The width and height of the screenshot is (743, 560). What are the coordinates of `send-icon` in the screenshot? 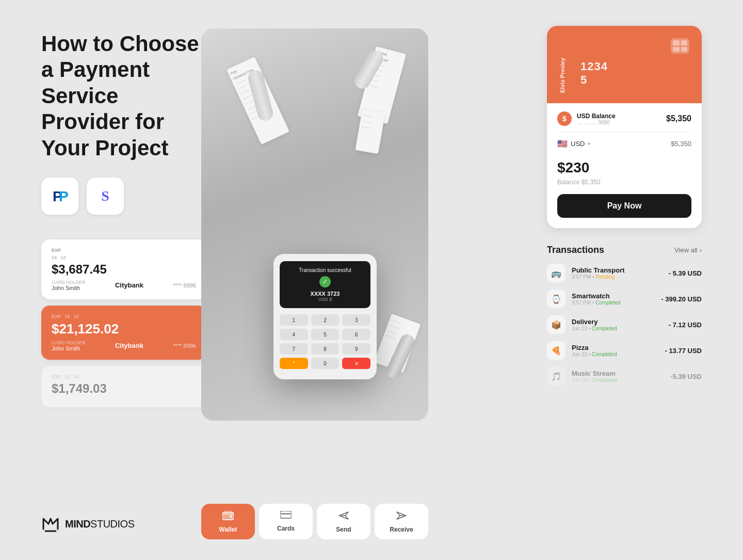 It's located at (344, 517).